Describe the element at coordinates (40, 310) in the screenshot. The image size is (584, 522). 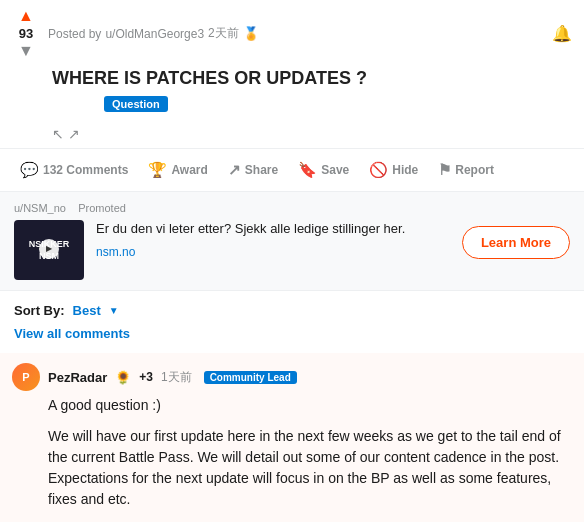
I see `sort-label: Sort By:` at that location.